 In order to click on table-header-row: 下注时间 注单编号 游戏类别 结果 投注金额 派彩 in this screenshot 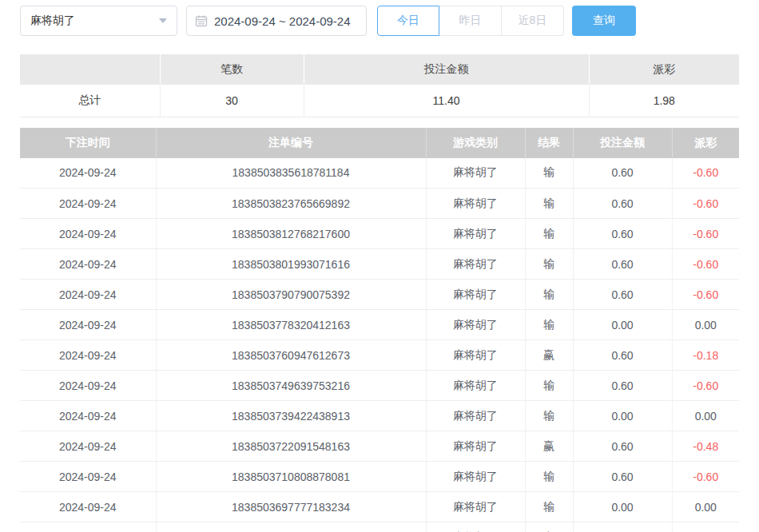, I will do `click(380, 143)`.